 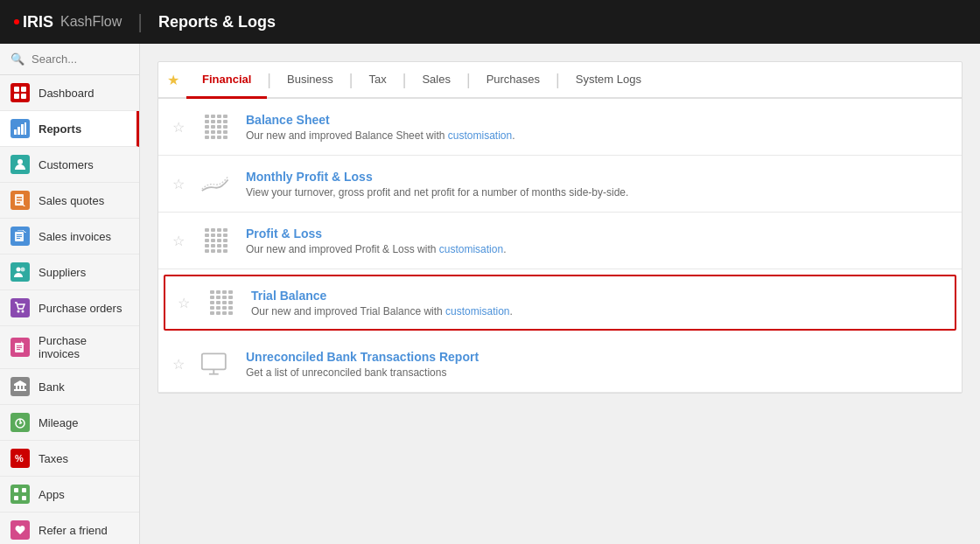 What do you see at coordinates (70, 164) in the screenshot?
I see `sidebar-item-customers: Customers` at bounding box center [70, 164].